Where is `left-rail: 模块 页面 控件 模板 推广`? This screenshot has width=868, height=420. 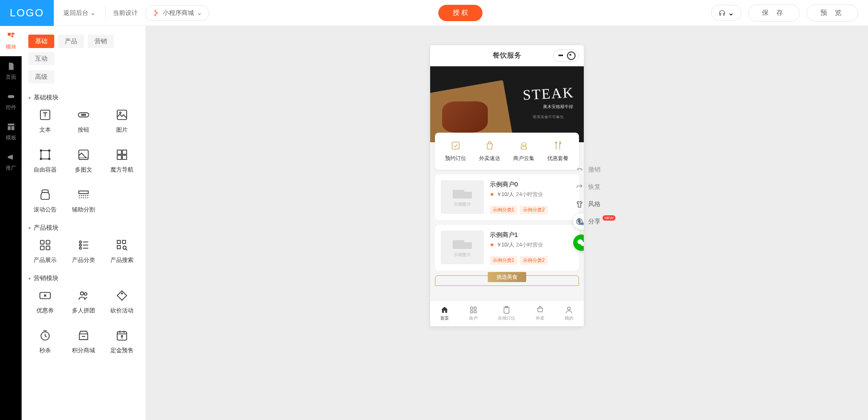
left-rail: 模块 页面 控件 模板 推广 is located at coordinates (11, 223).